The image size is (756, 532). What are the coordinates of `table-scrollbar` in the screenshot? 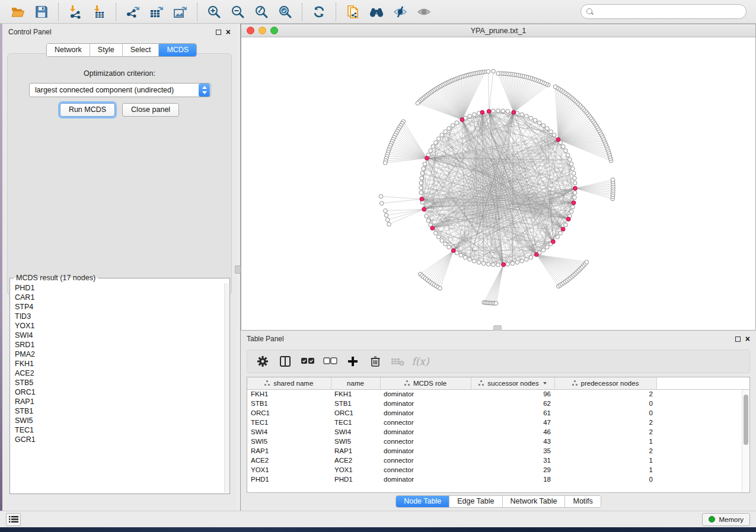 It's located at (746, 441).